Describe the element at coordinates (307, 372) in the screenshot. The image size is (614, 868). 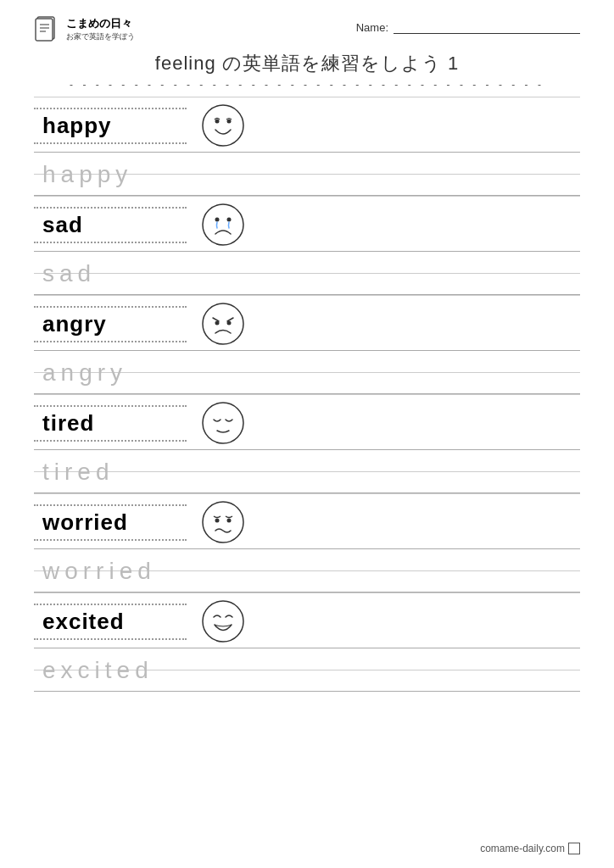
I see `trace-row-angry: angry` at that location.